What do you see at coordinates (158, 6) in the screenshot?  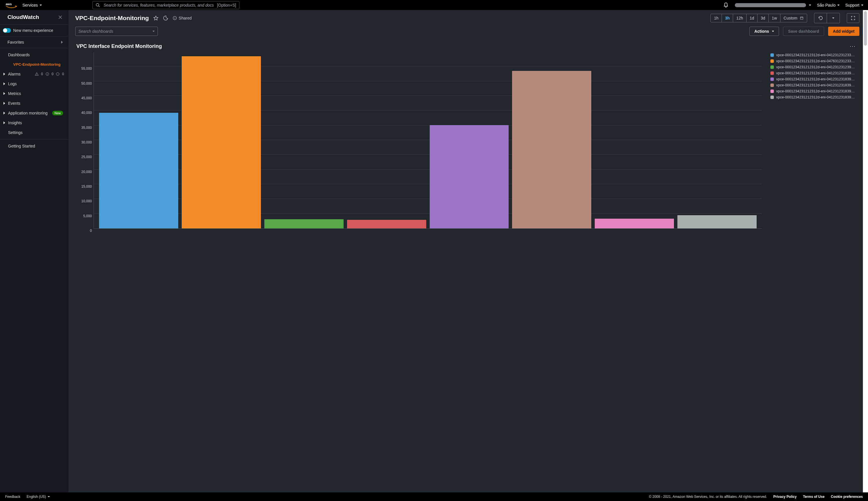 I see `global-search-input` at bounding box center [158, 6].